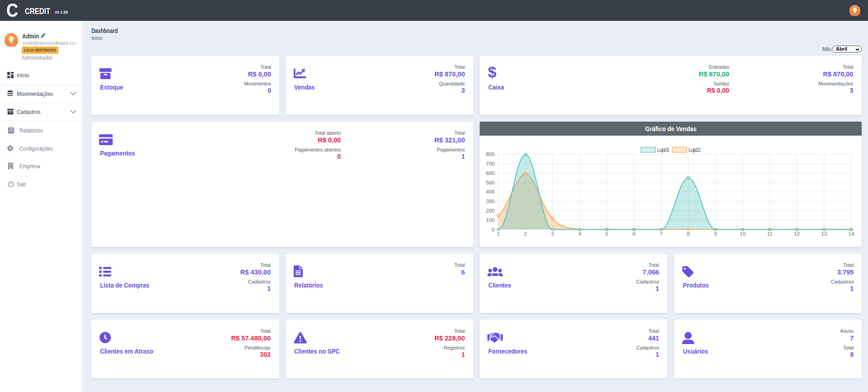  Describe the element at coordinates (491, 211) in the screenshot. I see `svg-text: 200` at that location.